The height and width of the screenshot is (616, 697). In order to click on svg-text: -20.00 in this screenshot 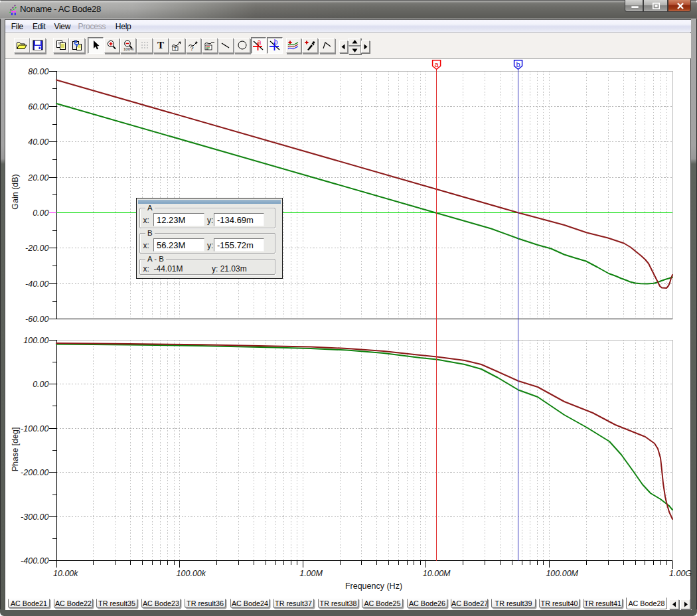, I will do `click(37, 248)`.